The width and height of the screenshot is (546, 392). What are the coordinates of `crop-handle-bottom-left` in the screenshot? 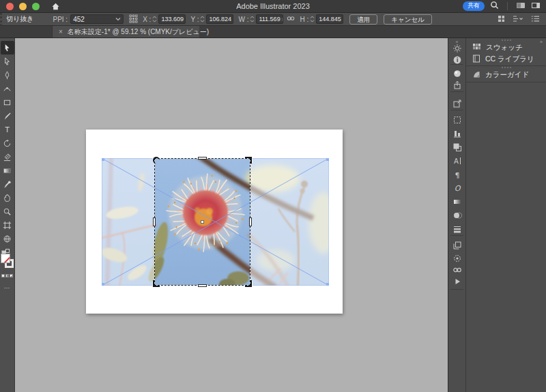 It's located at (156, 284).